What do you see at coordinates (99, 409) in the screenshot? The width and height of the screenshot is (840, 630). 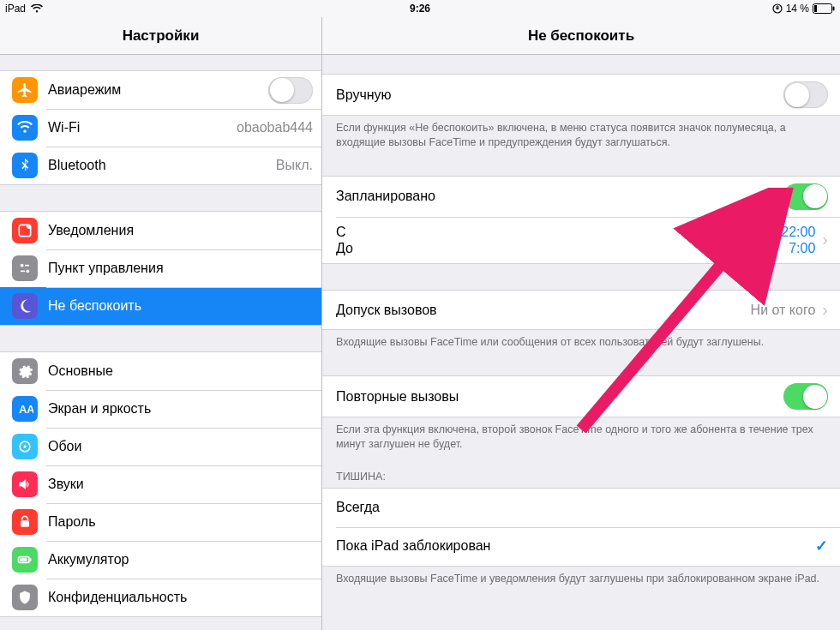 I see `display-label: Экран и яркость` at bounding box center [99, 409].